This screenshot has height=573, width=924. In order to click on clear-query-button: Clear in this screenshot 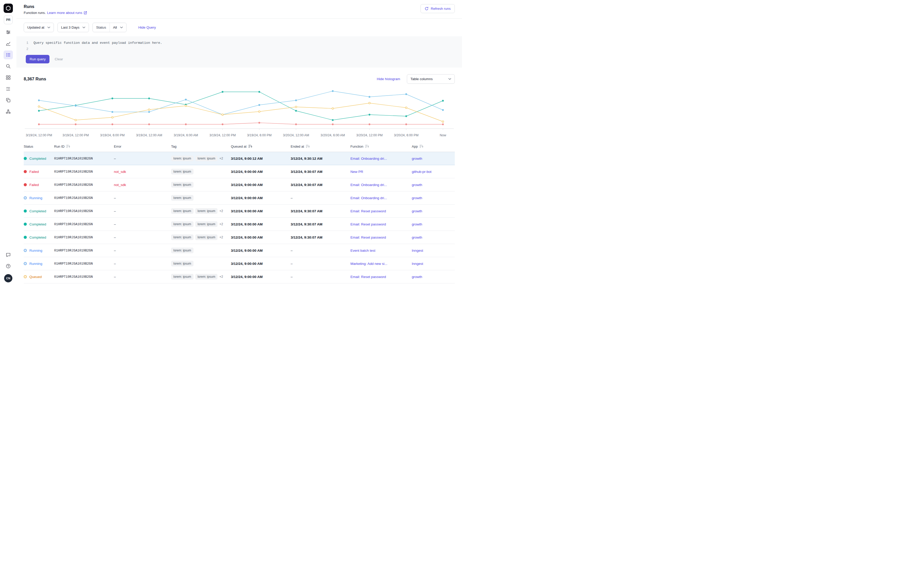, I will do `click(59, 59)`.